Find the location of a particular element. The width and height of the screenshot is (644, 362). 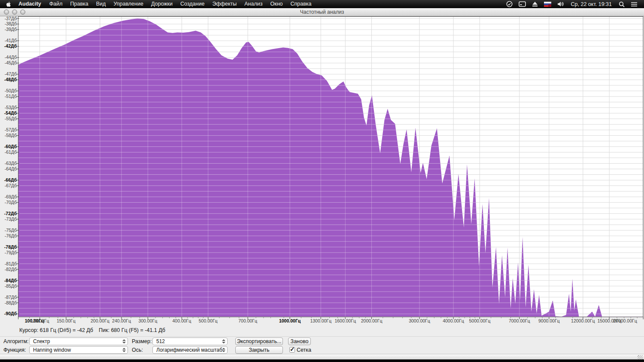

axis-scale-value: Логарифмический масштаб is located at coordinates (189, 350).